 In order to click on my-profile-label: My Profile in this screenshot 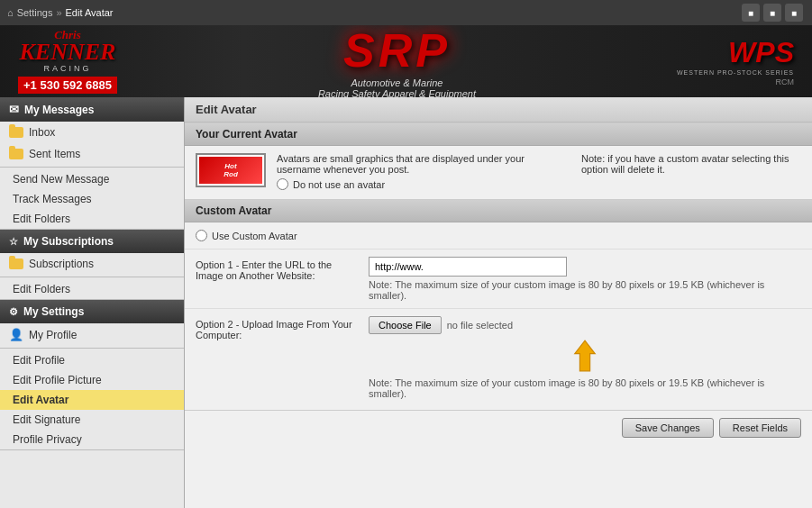, I will do `click(52, 335)`.